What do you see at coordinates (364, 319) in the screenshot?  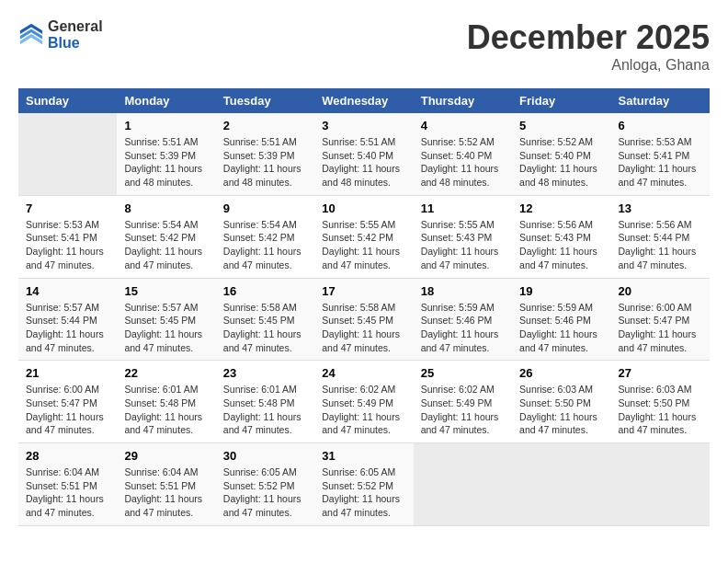 I see `calendar-week-3: 14Sunrise: 5:57 AMSunset: 5:44 PMDayligh…` at bounding box center [364, 319].